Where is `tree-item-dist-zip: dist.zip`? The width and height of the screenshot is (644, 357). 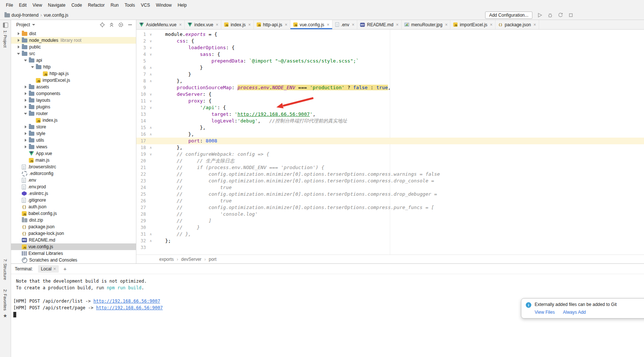
tree-item-dist-zip: dist.zip is located at coordinates (74, 220).